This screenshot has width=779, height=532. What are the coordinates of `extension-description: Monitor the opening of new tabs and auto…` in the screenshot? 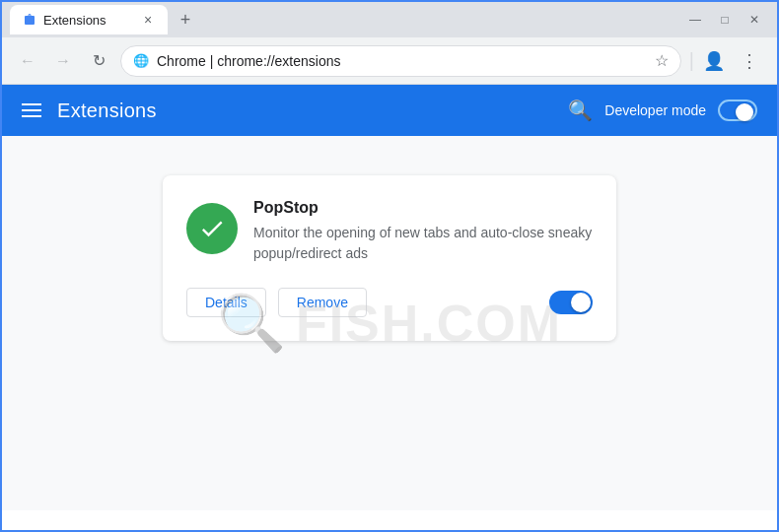 It's located at (423, 243).